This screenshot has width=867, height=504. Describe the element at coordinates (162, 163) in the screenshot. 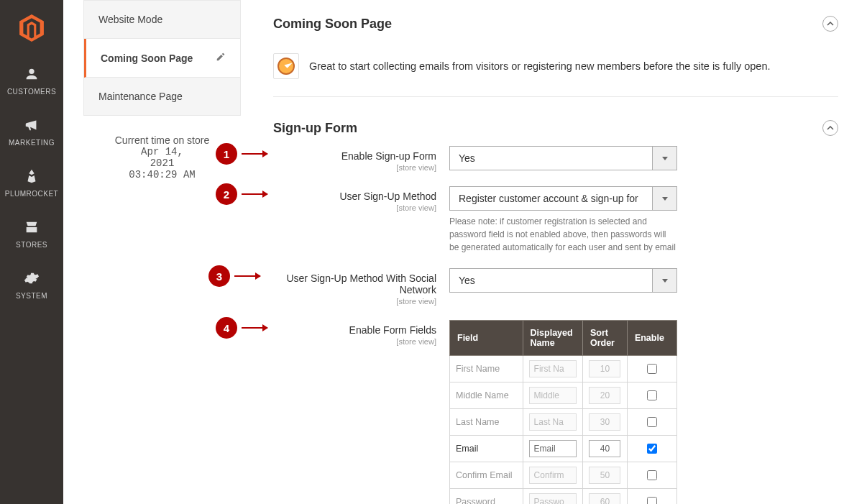

I see `clock-value: Apr 14, 2021 03:40:29 AM` at that location.